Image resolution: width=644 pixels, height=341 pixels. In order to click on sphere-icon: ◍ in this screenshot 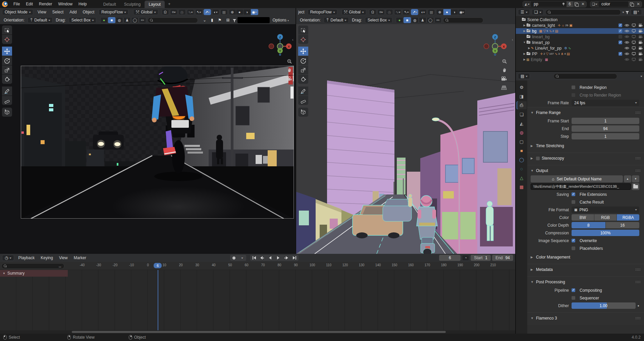, I will do `click(415, 20)`.